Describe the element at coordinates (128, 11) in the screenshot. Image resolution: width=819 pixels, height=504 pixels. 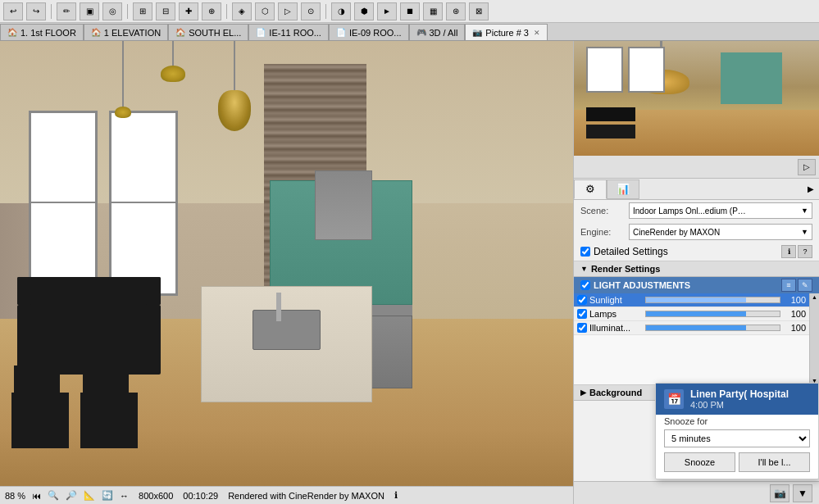
I see `toolbar-sep2` at that location.